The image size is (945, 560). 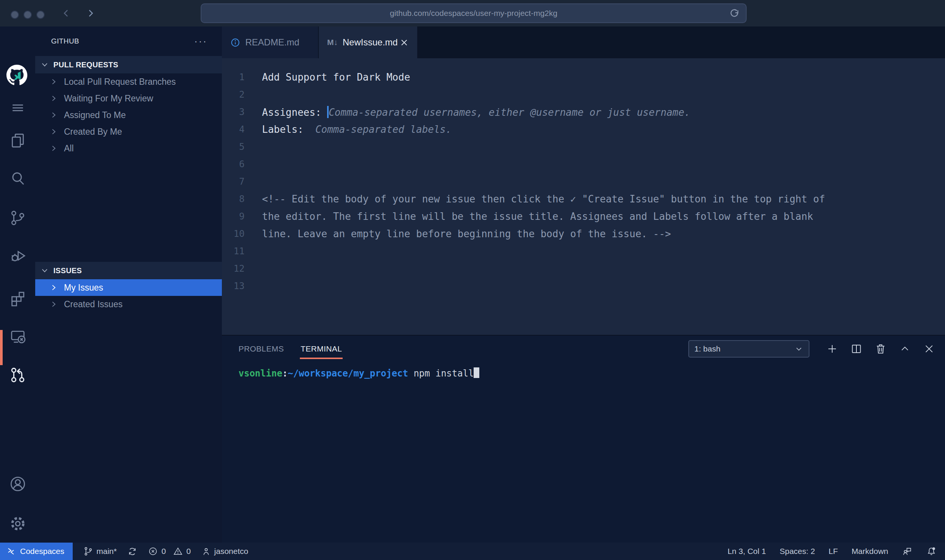 I want to click on traffic-lights, so click(x=28, y=15).